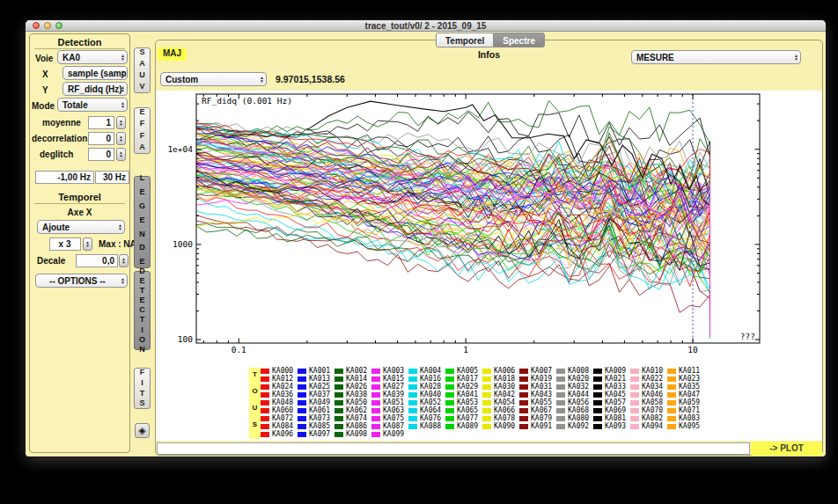 The image size is (838, 504). I want to click on legend-item: KA028, so click(427, 387).